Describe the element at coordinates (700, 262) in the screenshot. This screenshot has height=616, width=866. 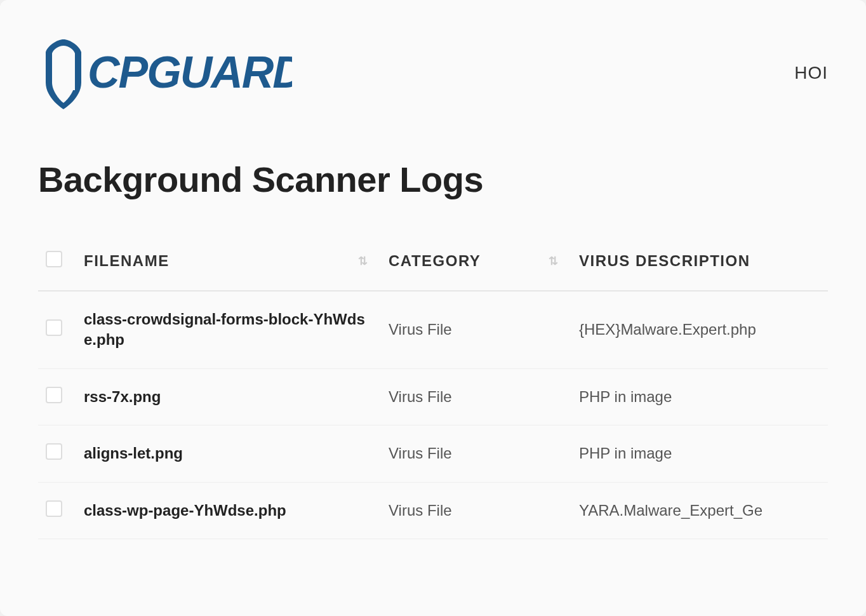
I see `header-virus: VIRUS DESCRIPTION` at that location.